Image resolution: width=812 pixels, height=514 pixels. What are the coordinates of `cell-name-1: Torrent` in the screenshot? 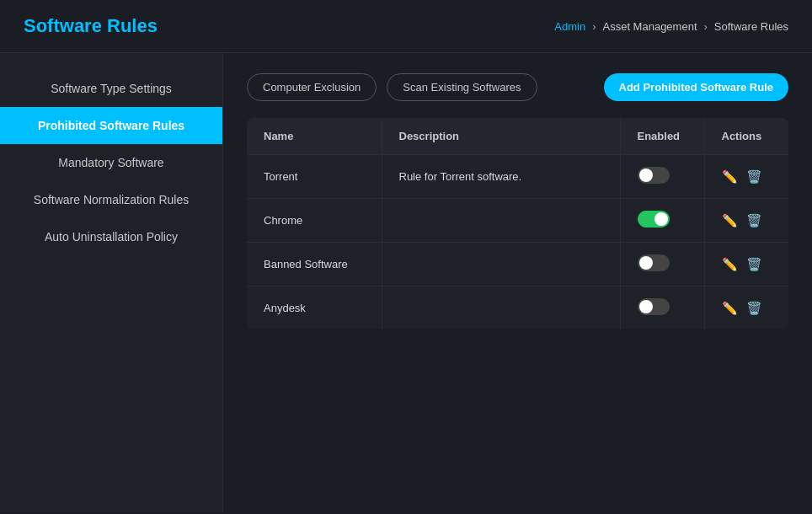 It's located at (314, 177).